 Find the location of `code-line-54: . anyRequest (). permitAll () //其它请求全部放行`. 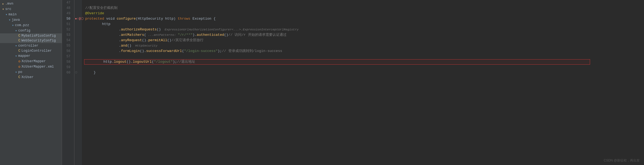

code-line-54: . anyRequest (). permitAll () //其它请求全部放行 is located at coordinates (364, 40).